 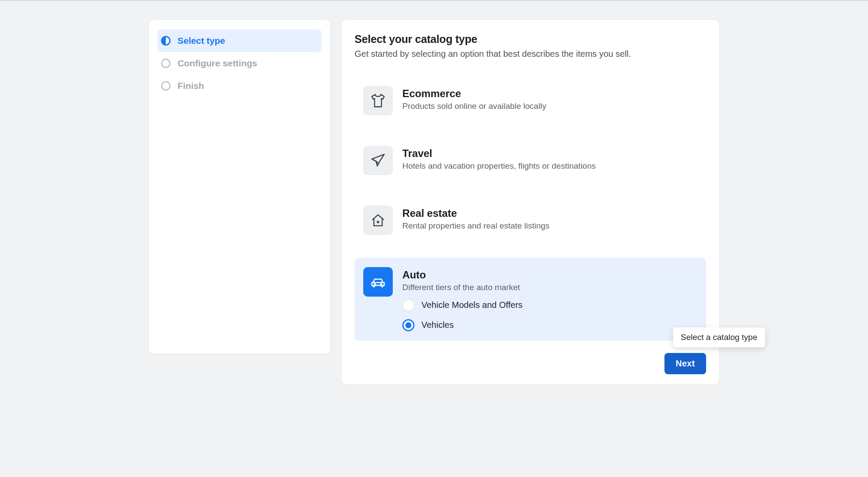 What do you see at coordinates (685, 363) in the screenshot?
I see `next-button: Next` at bounding box center [685, 363].